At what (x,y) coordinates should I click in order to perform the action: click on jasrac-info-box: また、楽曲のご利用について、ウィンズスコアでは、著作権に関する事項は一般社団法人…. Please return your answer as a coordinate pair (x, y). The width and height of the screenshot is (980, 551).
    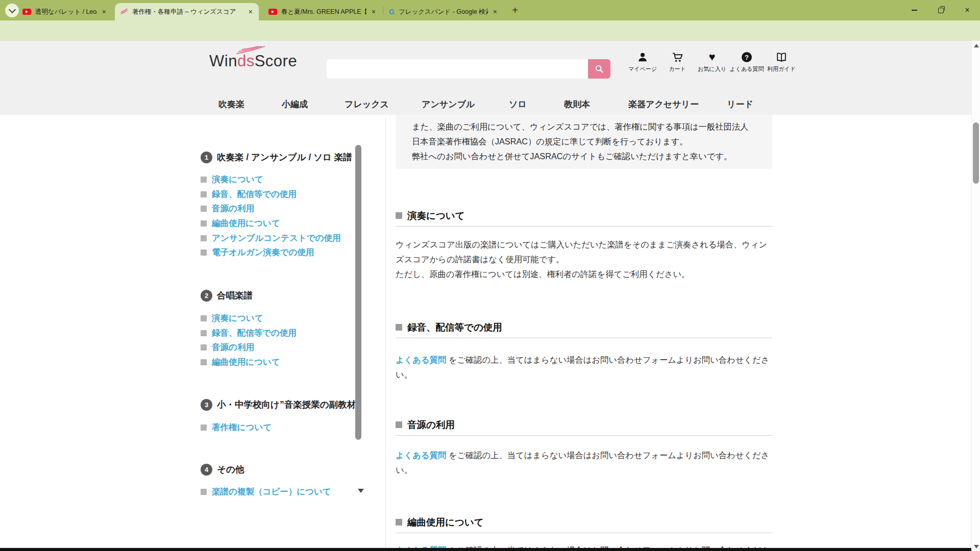
    Looking at the image, I should click on (584, 142).